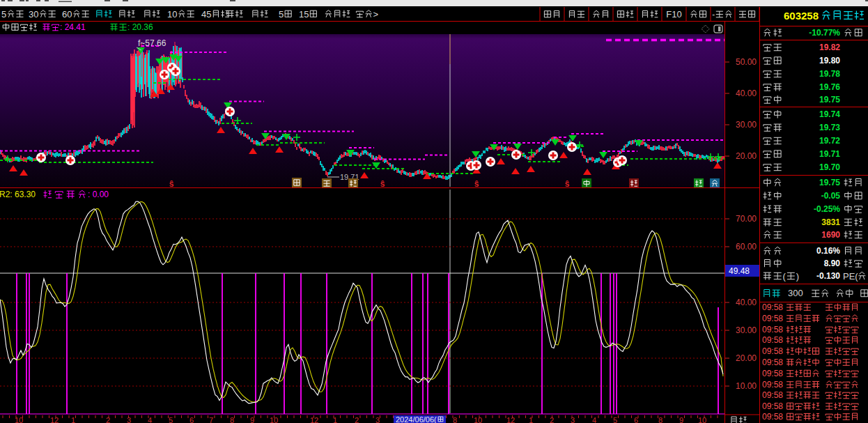  I want to click on svg-text: 15, so click(304, 14).